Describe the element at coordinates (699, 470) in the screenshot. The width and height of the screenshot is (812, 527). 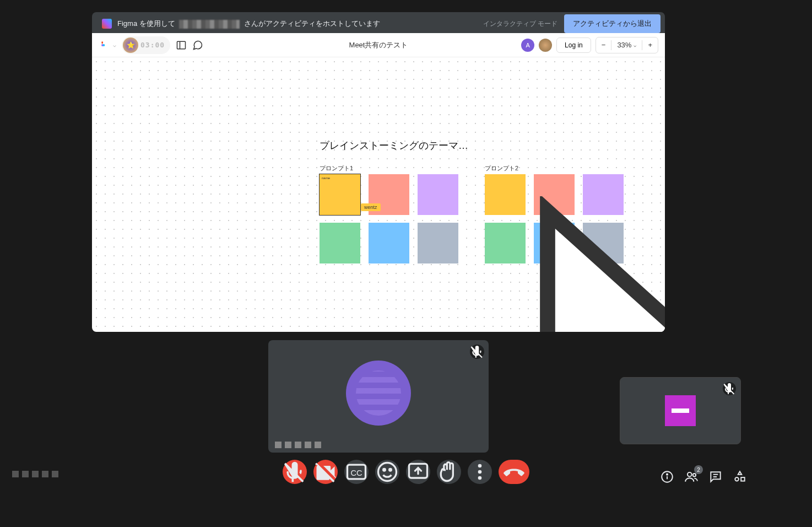
I see `participant-count-badge: 2` at that location.